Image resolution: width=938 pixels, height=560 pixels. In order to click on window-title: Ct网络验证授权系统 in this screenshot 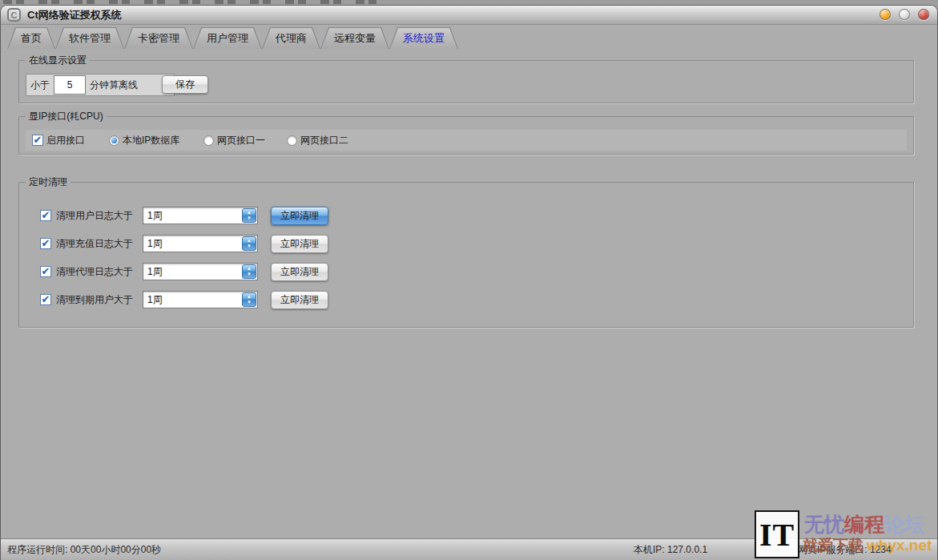, I will do `click(74, 15)`.